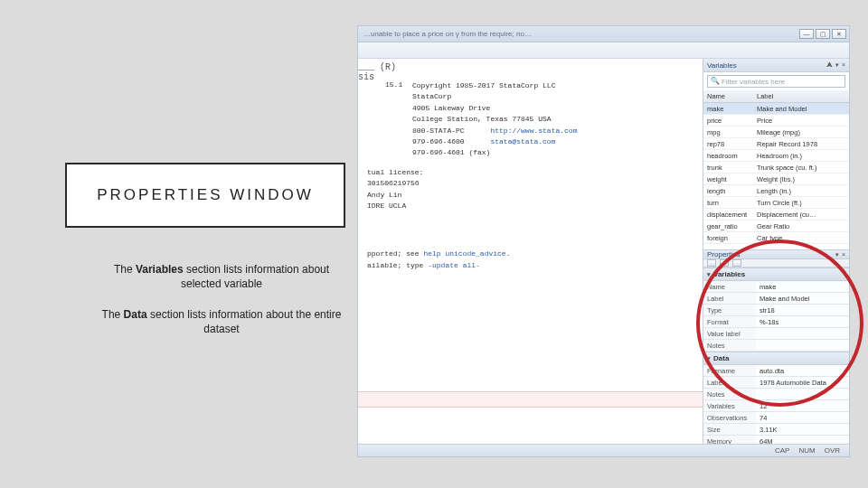 The image size is (868, 488). Describe the element at coordinates (465, 253) in the screenshot. I see `help-link: help unicode_advice` at that location.